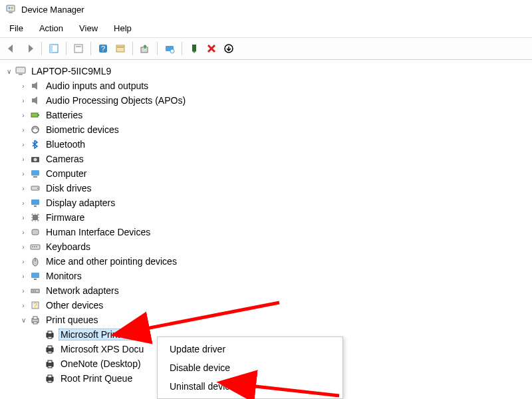 This screenshot has height=399, width=532. I want to click on tree-category-firmware: ›Firmware, so click(266, 217).